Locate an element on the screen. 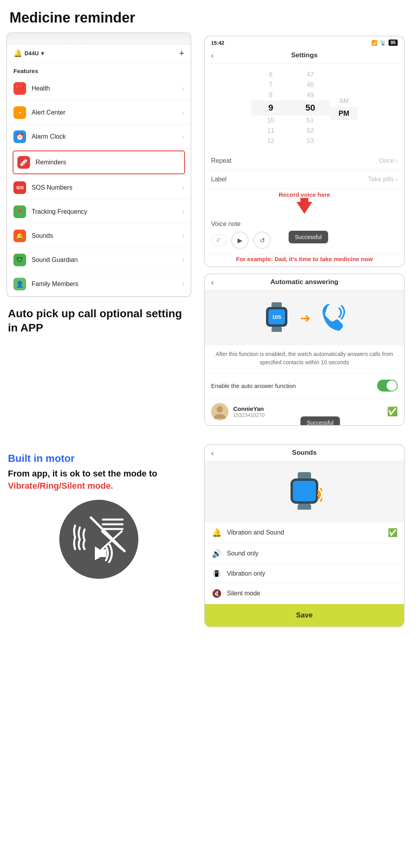 The width and height of the screenshot is (419, 868). family-label: Family Members is located at coordinates (107, 284).